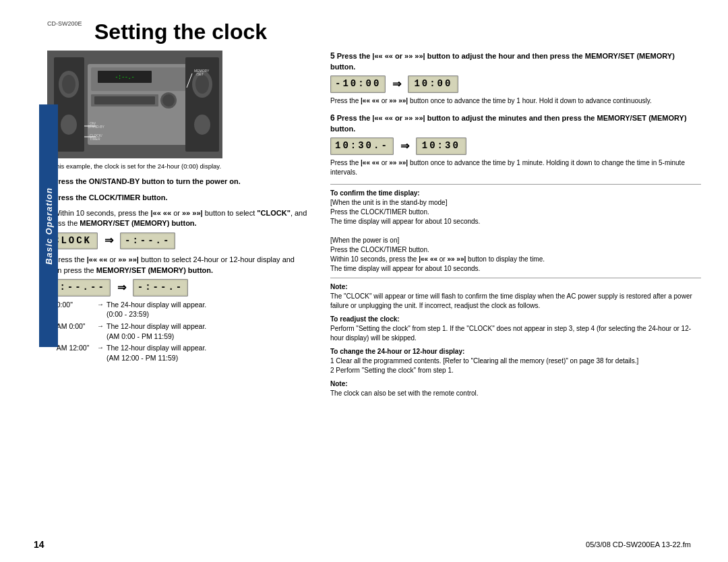  What do you see at coordinates (39, 544) in the screenshot?
I see `page-number: 14` at bounding box center [39, 544].